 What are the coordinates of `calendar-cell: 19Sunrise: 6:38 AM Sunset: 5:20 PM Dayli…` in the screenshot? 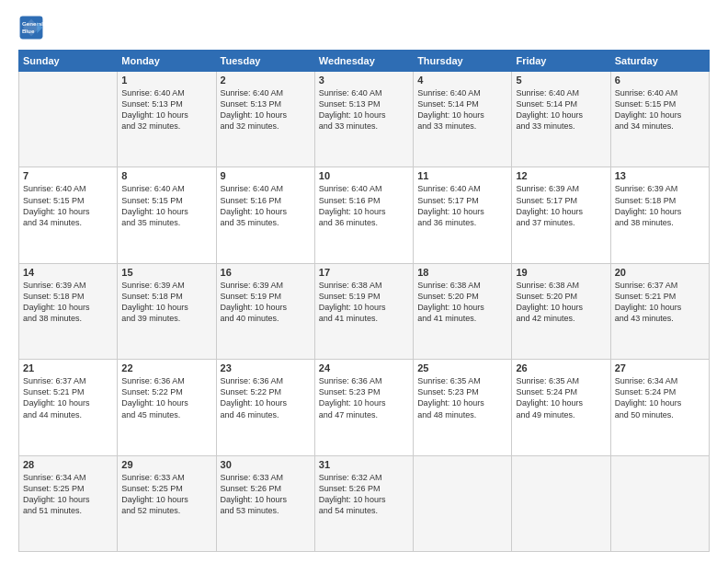 It's located at (561, 311).